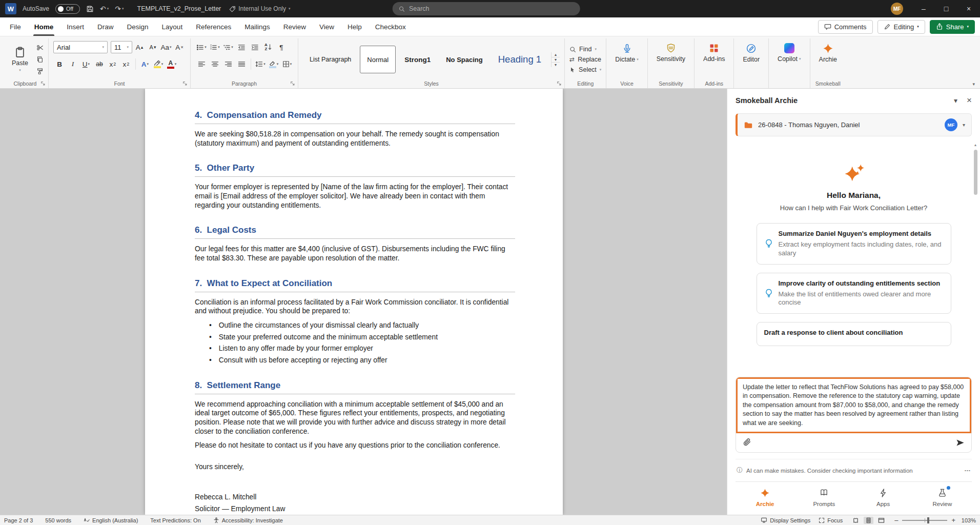 Image resolution: width=980 pixels, height=525 pixels. Describe the element at coordinates (268, 47) in the screenshot. I see `sort-button: AZ` at that location.